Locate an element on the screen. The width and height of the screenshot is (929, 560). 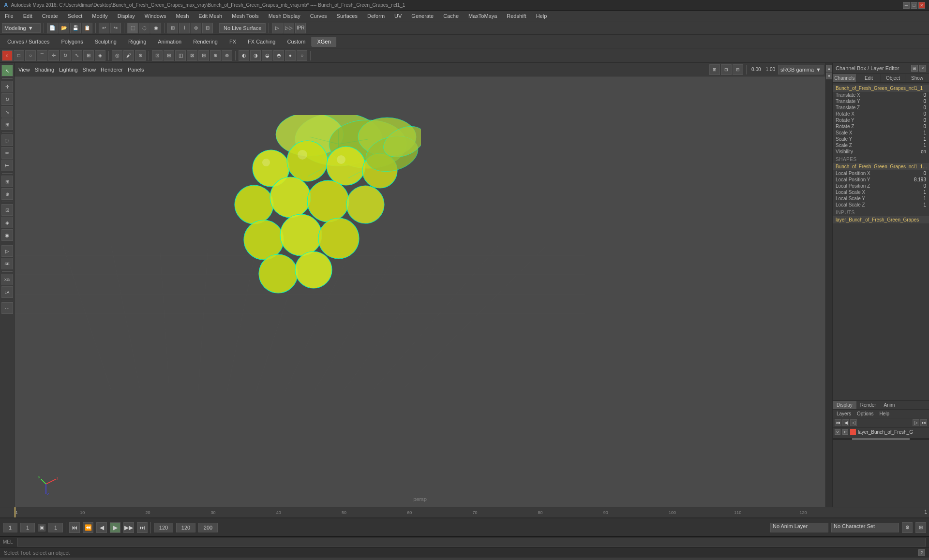
snap-grid: ⊞ is located at coordinates (7, 181).